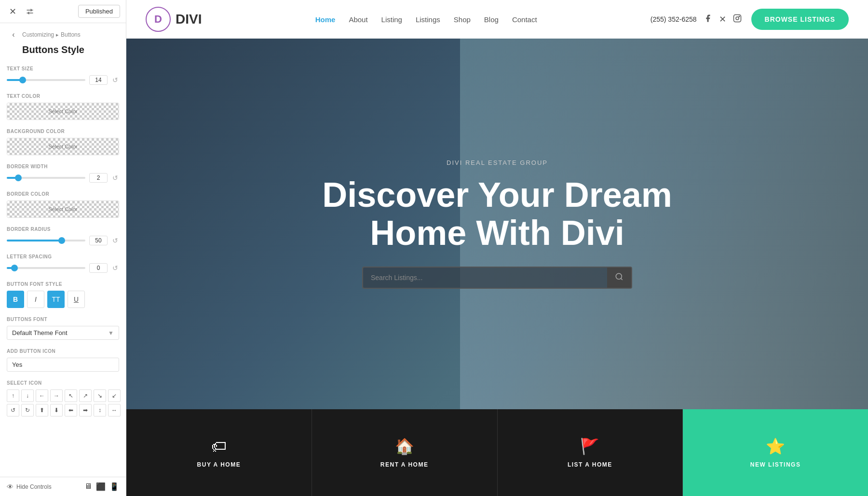  I want to click on nav-listings: Listings, so click(428, 19).